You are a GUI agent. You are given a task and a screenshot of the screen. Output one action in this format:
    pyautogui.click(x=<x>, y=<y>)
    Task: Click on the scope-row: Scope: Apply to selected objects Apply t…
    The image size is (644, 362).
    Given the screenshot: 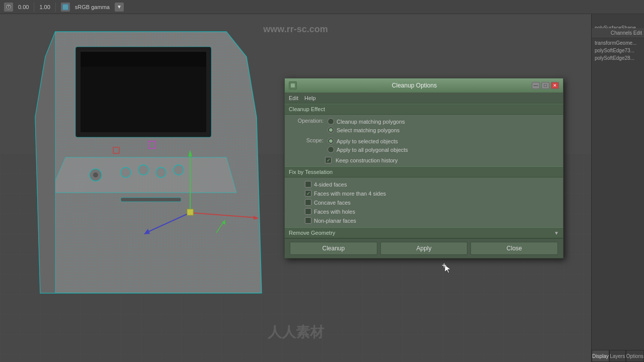 What is the action you would take?
    pyautogui.click(x=424, y=145)
    